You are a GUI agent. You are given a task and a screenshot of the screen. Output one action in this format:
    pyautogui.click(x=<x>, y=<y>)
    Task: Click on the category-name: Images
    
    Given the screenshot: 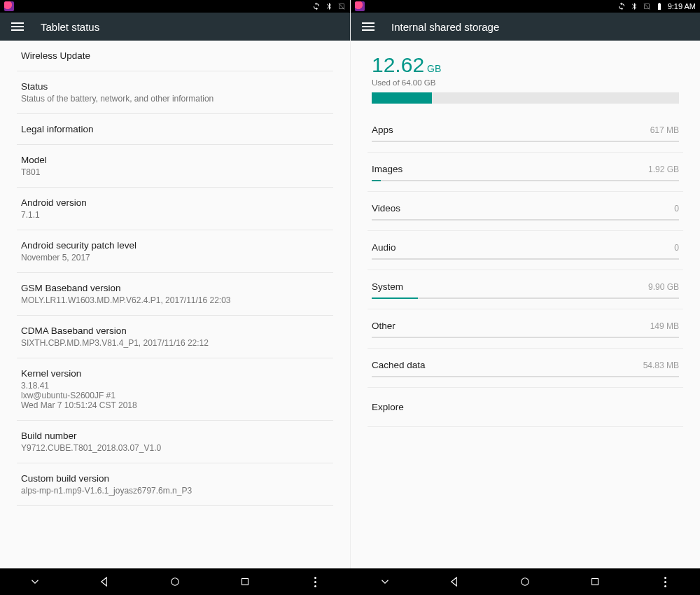 What is the action you would take?
    pyautogui.click(x=387, y=169)
    